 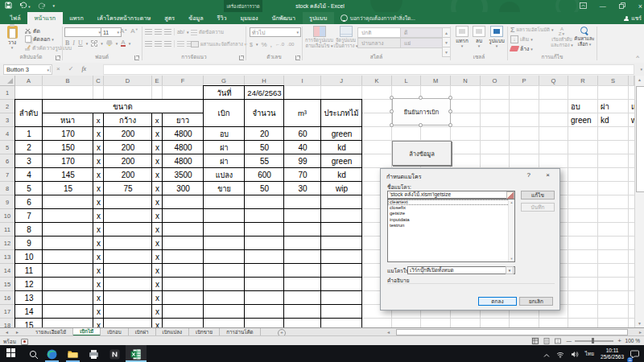 What do you see at coordinates (522, 39) in the screenshot?
I see `fill-button: ↓ เติม ▾` at bounding box center [522, 39].